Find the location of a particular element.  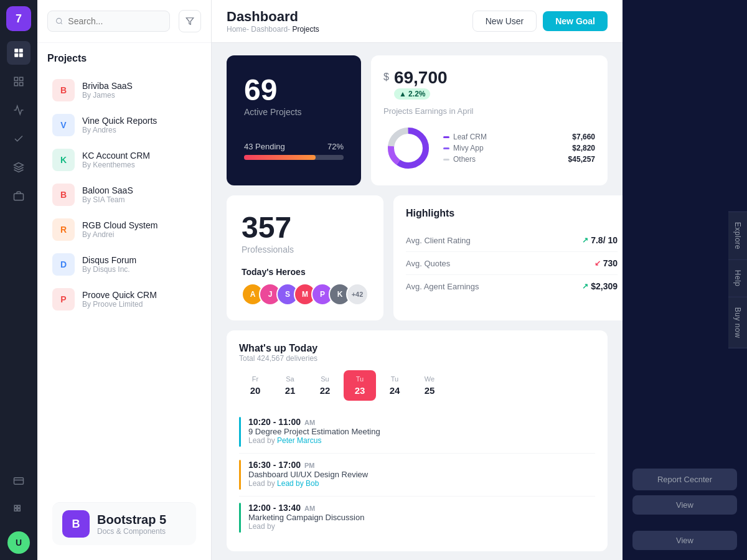

sidebar-projects-title: Projects is located at coordinates (125, 58).